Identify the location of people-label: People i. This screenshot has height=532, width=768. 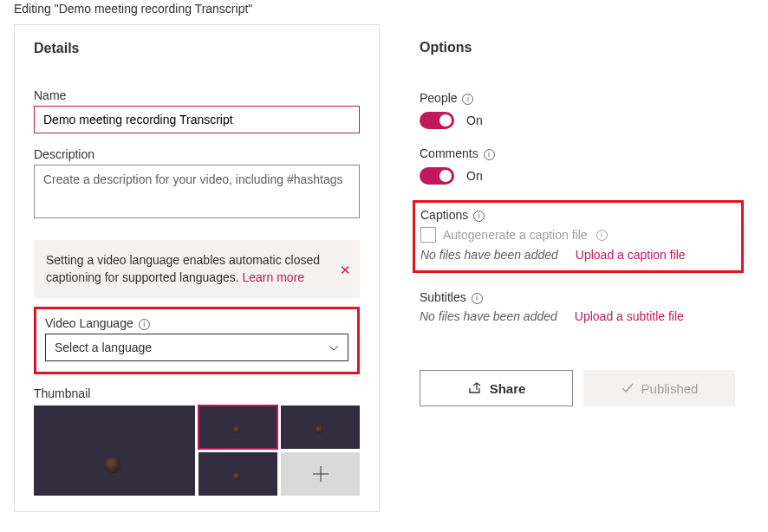
(577, 98).